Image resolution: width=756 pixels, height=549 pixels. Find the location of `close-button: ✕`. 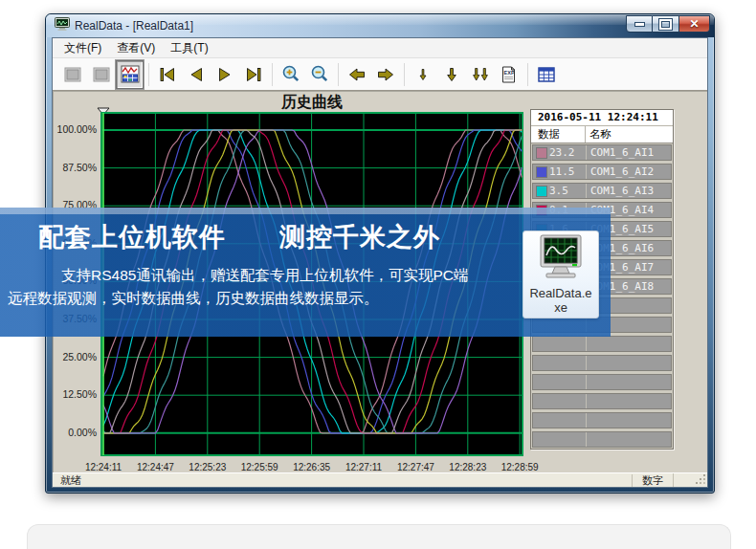

close-button: ✕ is located at coordinates (695, 24).